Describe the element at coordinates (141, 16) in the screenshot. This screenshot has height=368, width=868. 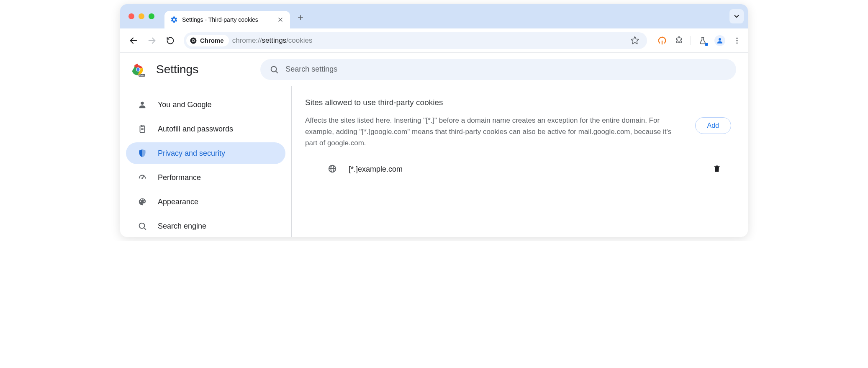
I see `window-controls` at that location.